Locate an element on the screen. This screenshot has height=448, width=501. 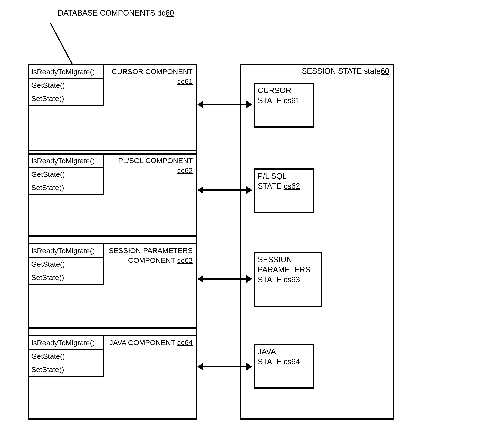
label-ref: cc62 is located at coordinates (185, 170).